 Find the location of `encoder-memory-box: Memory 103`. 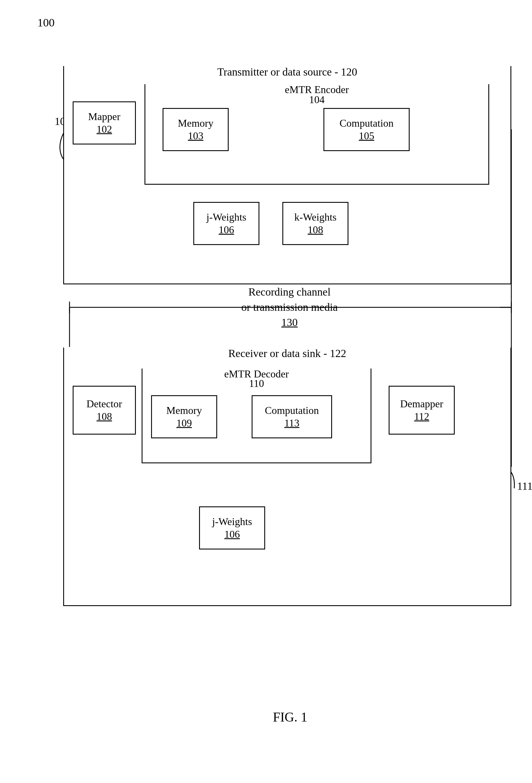

encoder-memory-box: Memory 103 is located at coordinates (196, 129).